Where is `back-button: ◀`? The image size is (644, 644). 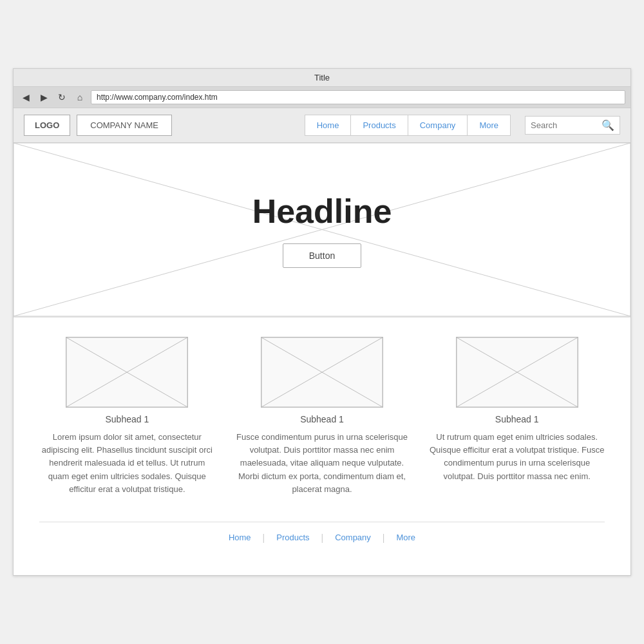
back-button: ◀ is located at coordinates (26, 97).